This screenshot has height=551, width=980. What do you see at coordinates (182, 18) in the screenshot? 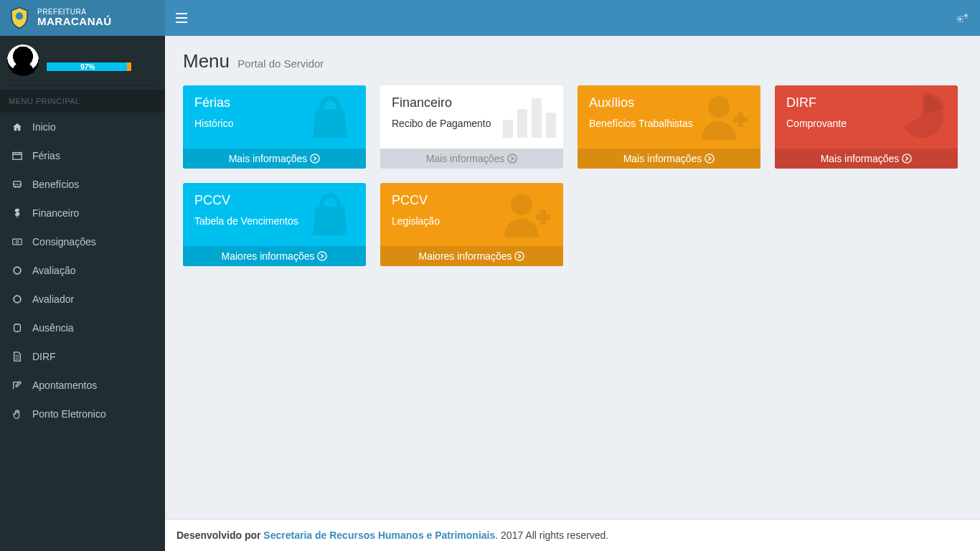
I see `menu-toggle-icon` at bounding box center [182, 18].